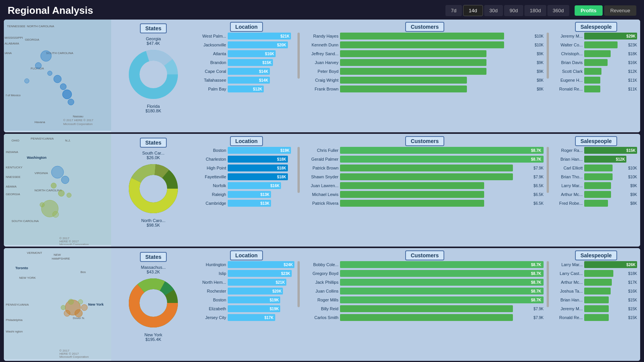 This screenshot has height=362, width=644. I want to click on svg-text: PENNSYLVANIA, so click(42, 139).